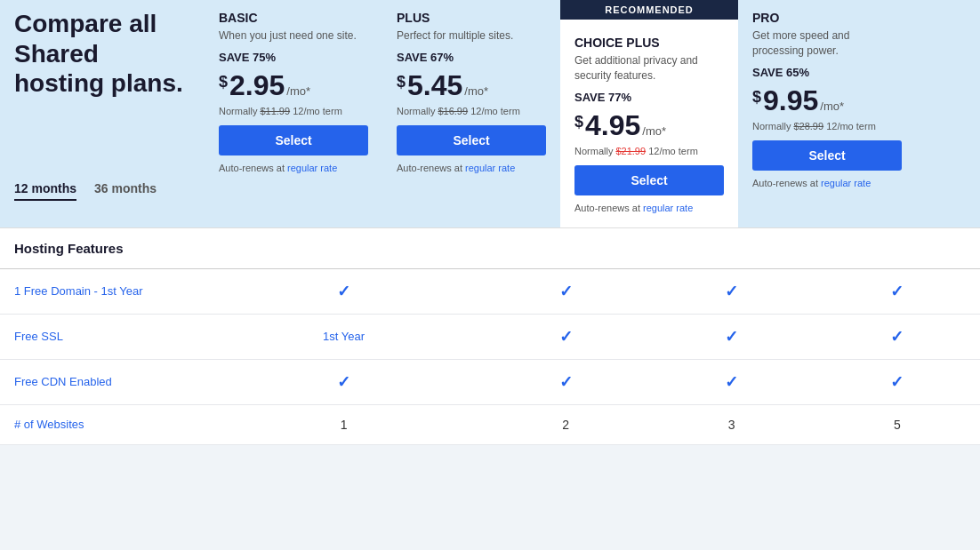  I want to click on plan-col-pro: PROGet more speed and processing power.S…, so click(827, 114).